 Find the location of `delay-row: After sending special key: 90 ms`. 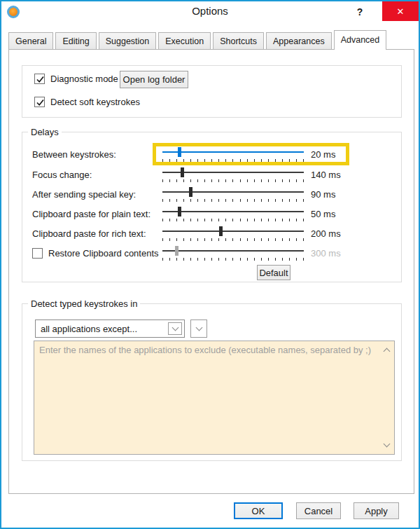

delay-row: After sending special key: 90 ms is located at coordinates (214, 194).